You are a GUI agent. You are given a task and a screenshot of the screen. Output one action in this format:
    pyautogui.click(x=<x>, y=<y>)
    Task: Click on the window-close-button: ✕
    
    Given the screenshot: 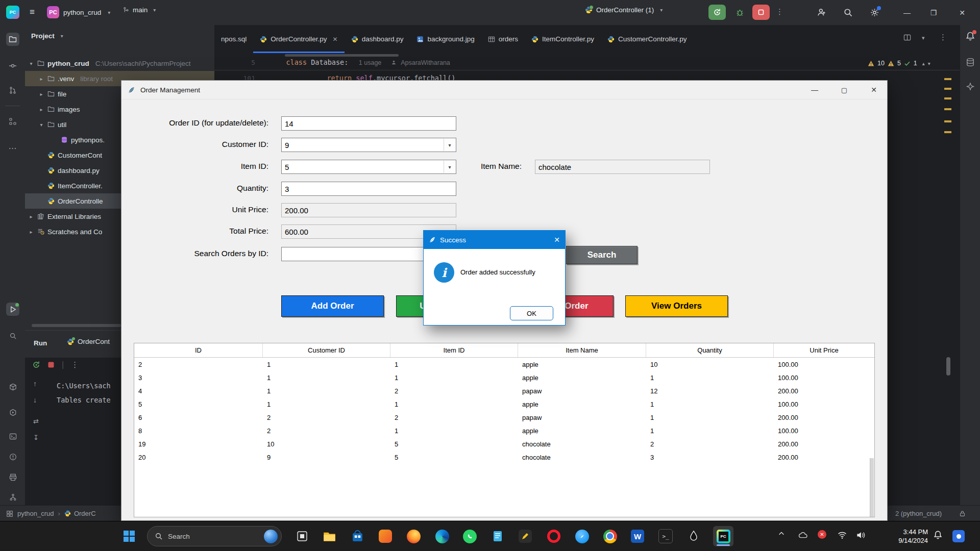 What is the action you would take?
    pyautogui.click(x=962, y=12)
    